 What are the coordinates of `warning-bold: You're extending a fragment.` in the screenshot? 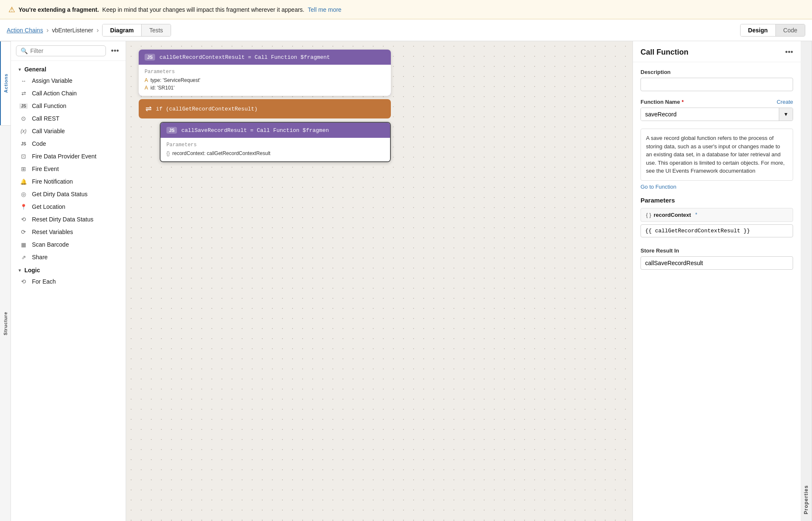 It's located at (59, 10).